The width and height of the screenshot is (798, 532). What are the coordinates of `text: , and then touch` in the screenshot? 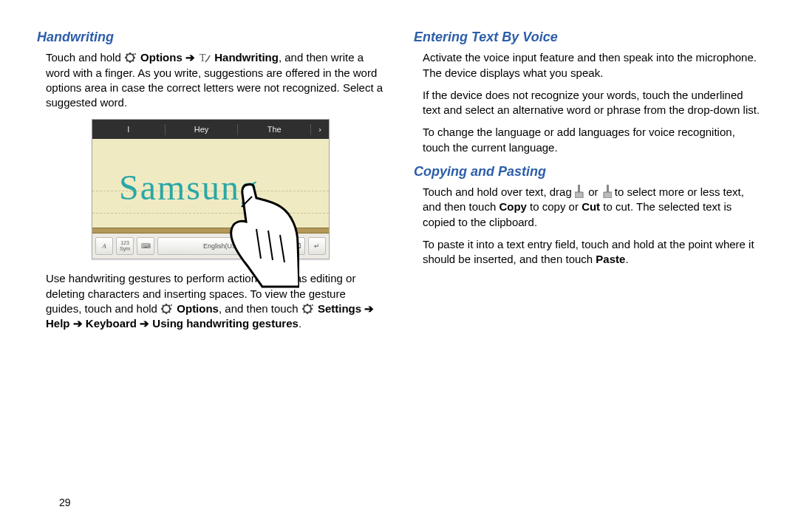 It's located at (260, 309).